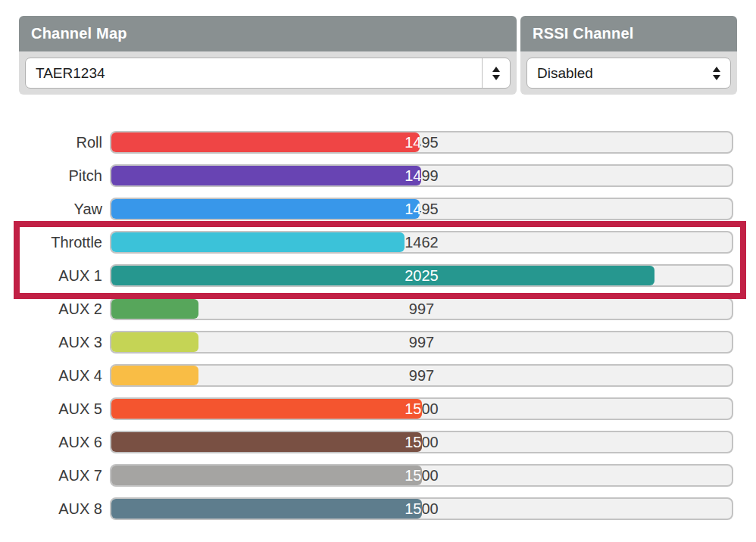 Image resolution: width=756 pixels, height=542 pixels. I want to click on channel-value-overlay: 2025, so click(383, 276).